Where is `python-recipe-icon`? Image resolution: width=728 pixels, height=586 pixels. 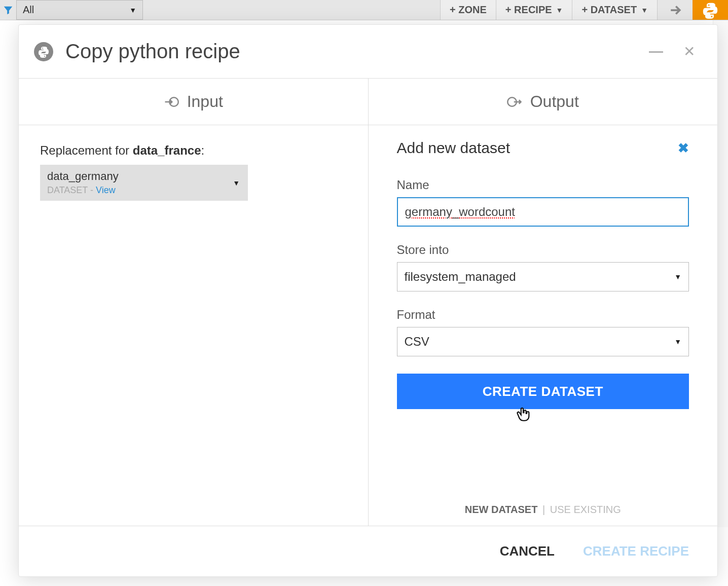 python-recipe-icon is located at coordinates (710, 10).